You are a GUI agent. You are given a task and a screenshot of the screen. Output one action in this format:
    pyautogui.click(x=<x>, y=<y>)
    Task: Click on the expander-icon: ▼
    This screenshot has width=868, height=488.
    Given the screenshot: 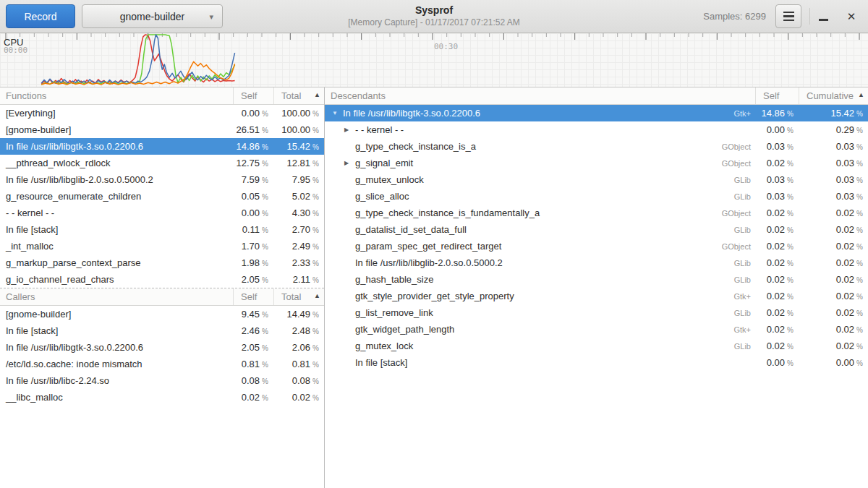 What is the action you would take?
    pyautogui.click(x=337, y=113)
    